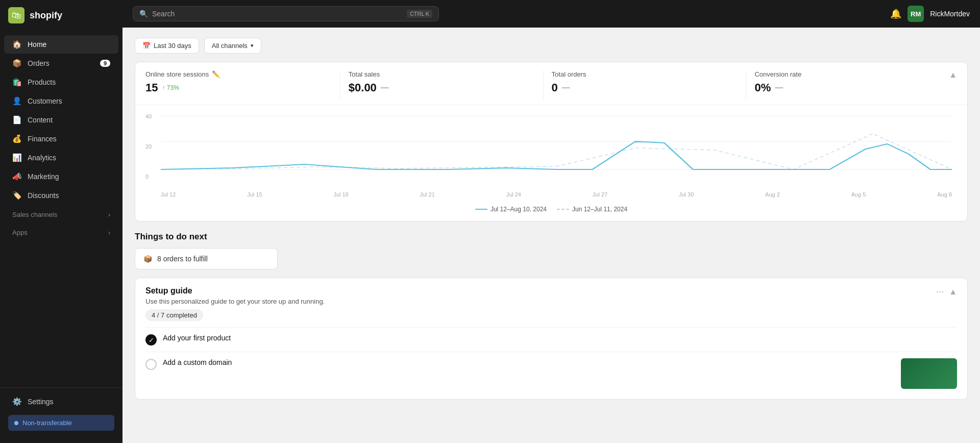  I want to click on setup-item-image, so click(929, 374).